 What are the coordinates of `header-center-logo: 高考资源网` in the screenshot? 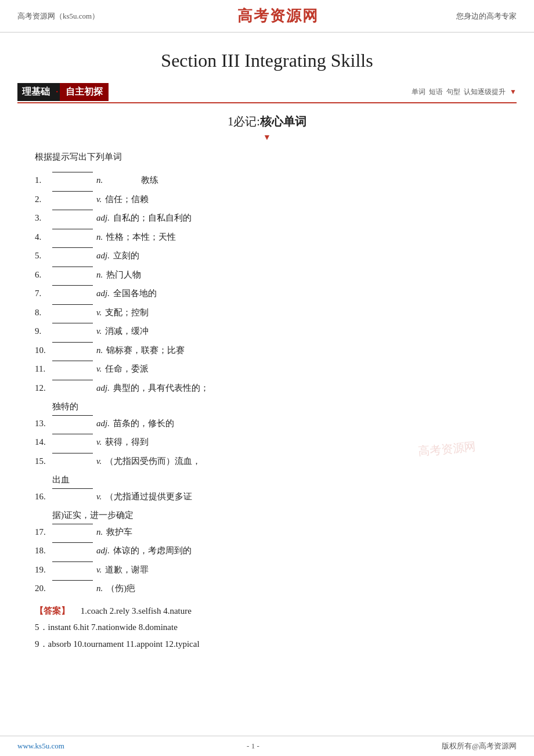 It's located at (278, 16).